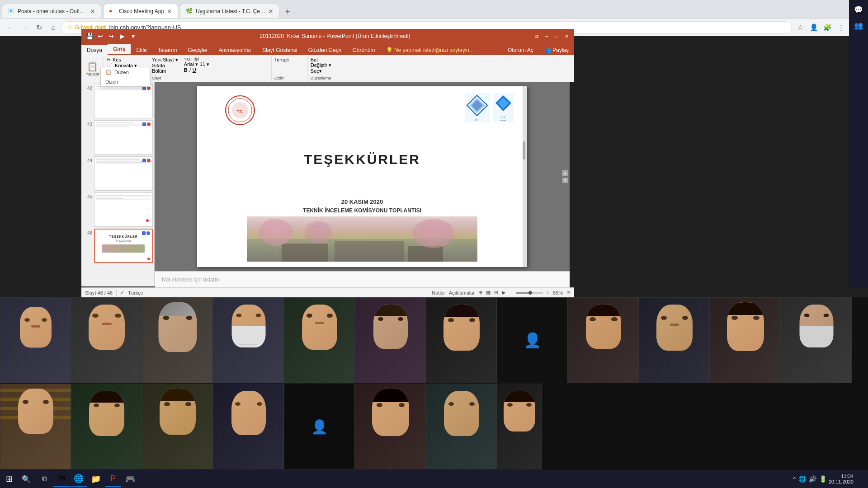  Describe the element at coordinates (814, 28) in the screenshot. I see `profile-icon: 👤` at that location.